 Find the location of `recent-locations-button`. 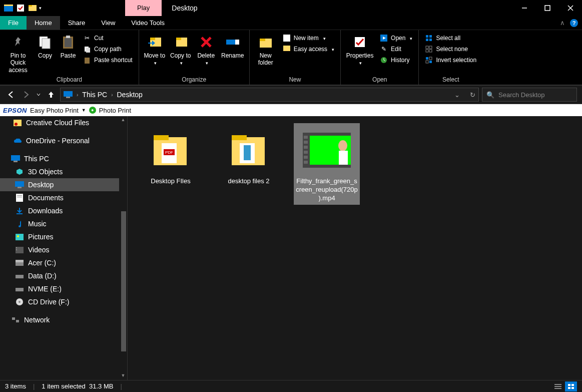

recent-locations-button is located at coordinates (39, 95).